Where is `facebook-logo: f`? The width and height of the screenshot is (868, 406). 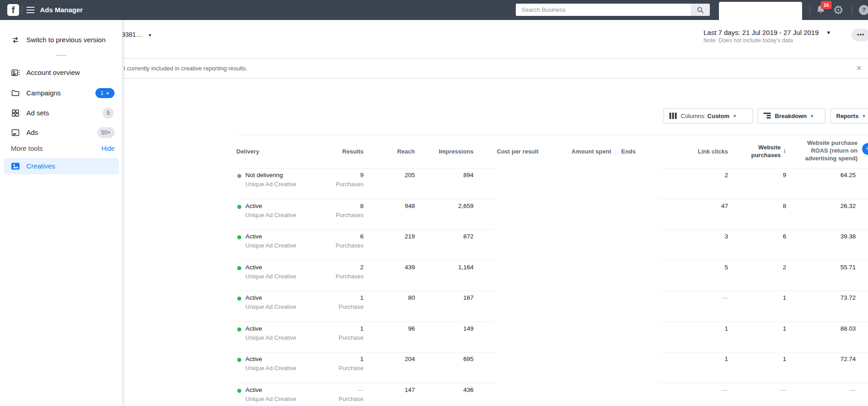 facebook-logo: f is located at coordinates (13, 10).